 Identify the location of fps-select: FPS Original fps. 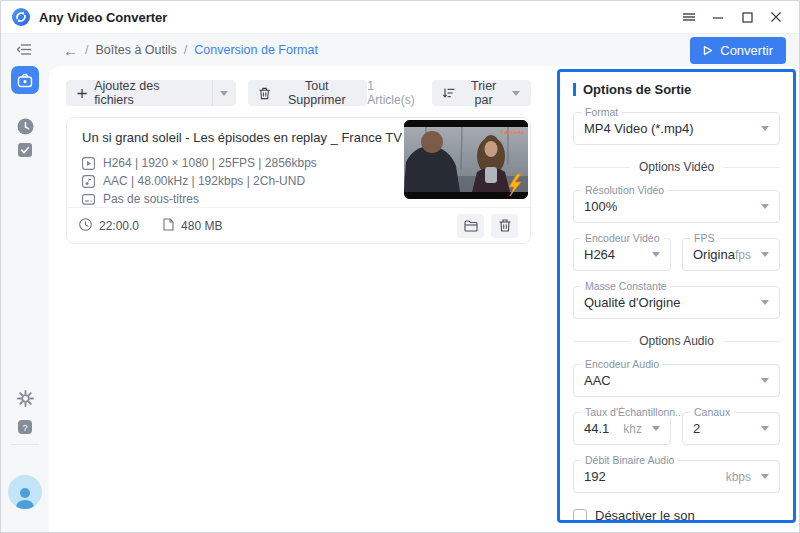
(731, 254).